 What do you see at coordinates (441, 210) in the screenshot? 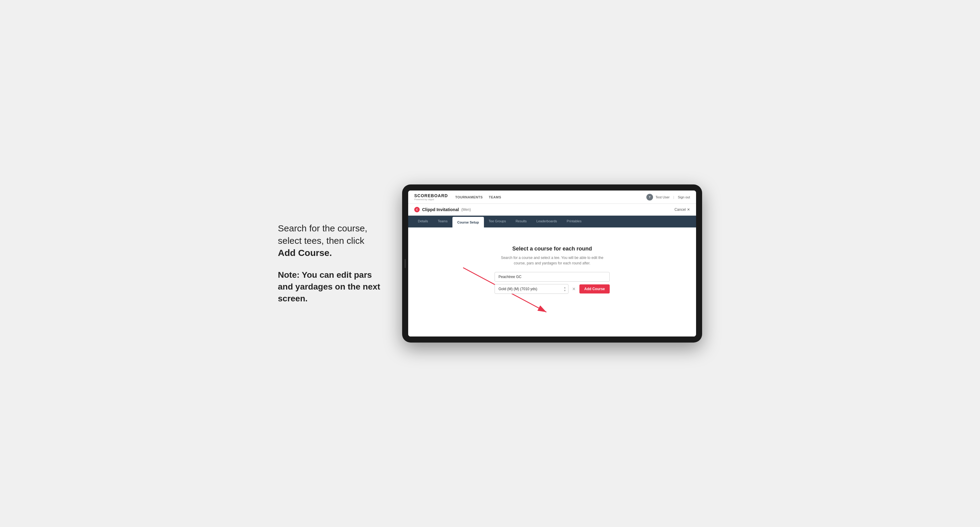
I see `tournament-name: Clippd Invitational` at bounding box center [441, 210].